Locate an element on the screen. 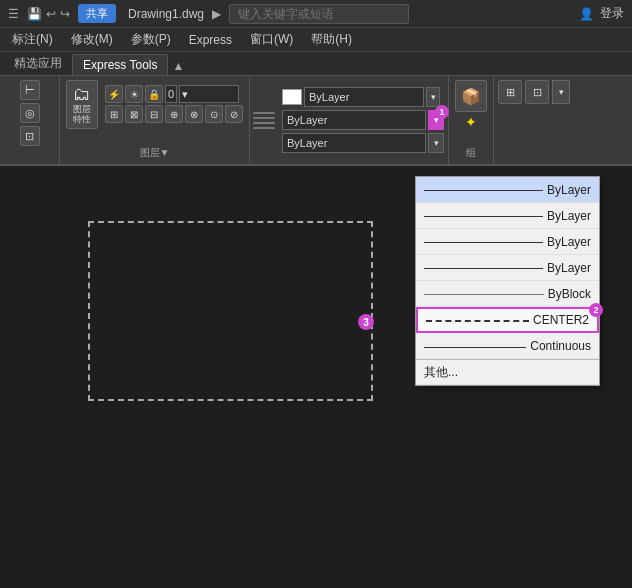  group-btn-1: 📦 is located at coordinates (471, 96).